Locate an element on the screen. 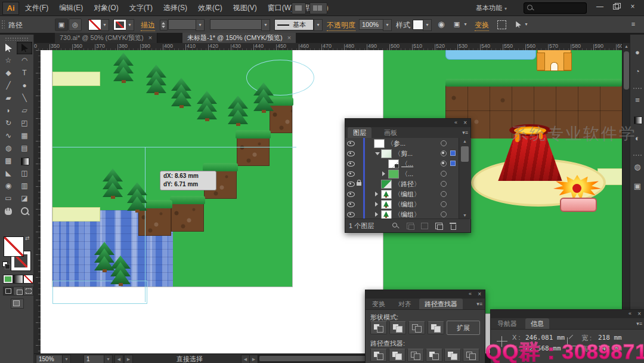 The image size is (644, 363). tab-close-icon: × is located at coordinates (150, 38).